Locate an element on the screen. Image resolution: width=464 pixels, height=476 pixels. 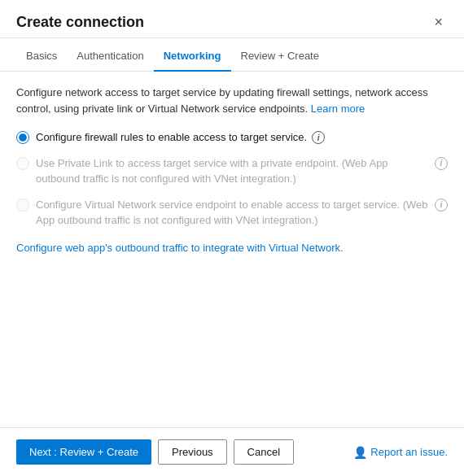
learn-more-link: Learn more is located at coordinates (338, 109).